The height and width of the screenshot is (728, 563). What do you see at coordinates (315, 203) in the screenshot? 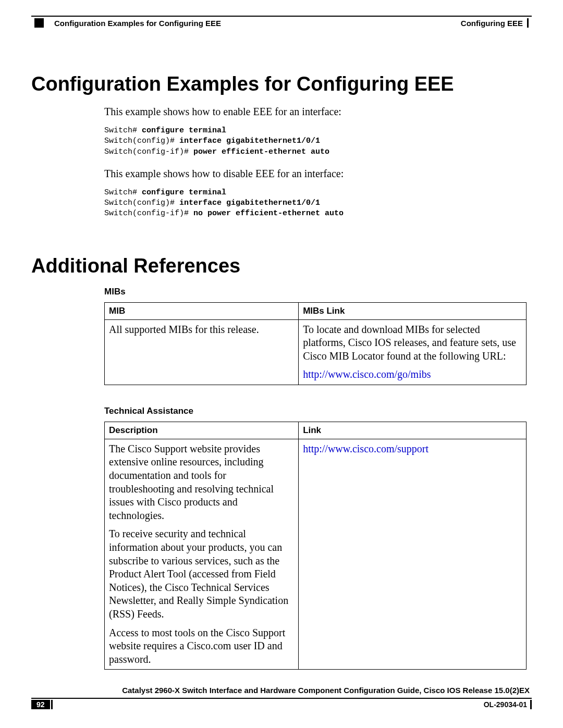
I see `code-block-disable-eee: Switch# configure terminal Switch(config…` at bounding box center [315, 203].